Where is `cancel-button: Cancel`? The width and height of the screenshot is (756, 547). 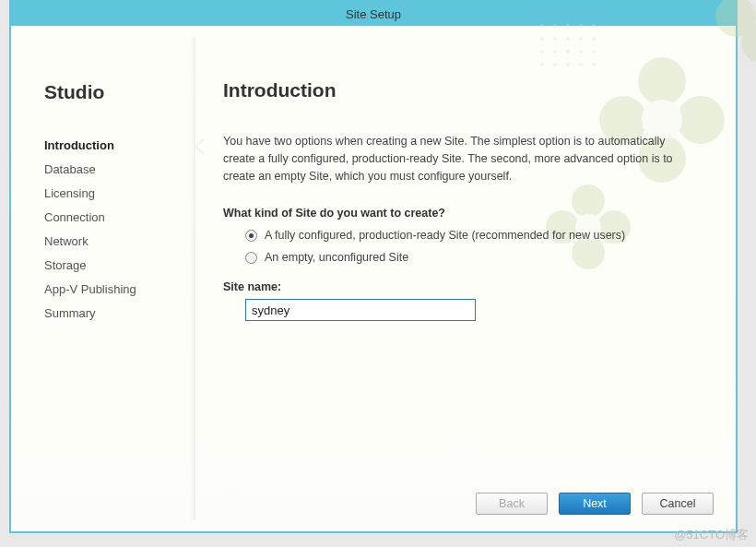 cancel-button: Cancel is located at coordinates (678, 504).